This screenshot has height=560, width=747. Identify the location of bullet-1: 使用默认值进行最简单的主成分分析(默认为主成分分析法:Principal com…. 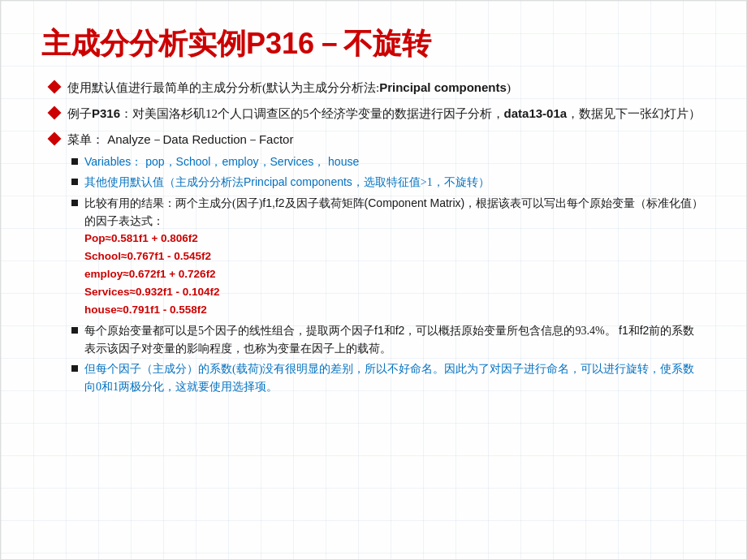
(378, 88).